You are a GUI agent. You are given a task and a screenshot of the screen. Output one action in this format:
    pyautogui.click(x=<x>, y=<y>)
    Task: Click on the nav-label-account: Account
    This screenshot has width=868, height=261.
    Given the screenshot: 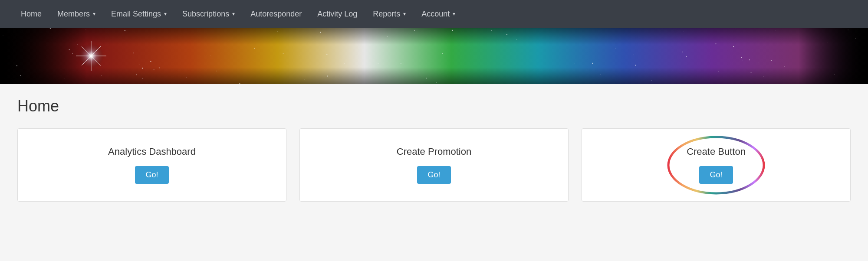 What is the action you would take?
    pyautogui.click(x=436, y=14)
    